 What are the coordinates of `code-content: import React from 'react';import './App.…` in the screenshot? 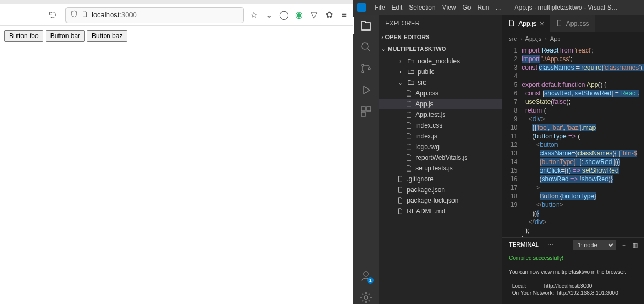 It's located at (583, 141).